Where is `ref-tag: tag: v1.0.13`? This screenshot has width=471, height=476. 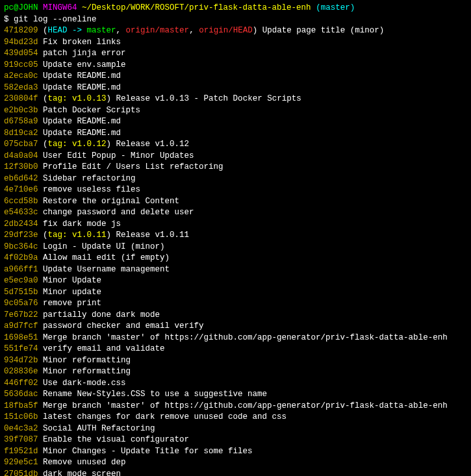
ref-tag: tag: v1.0.13 is located at coordinates (77, 99).